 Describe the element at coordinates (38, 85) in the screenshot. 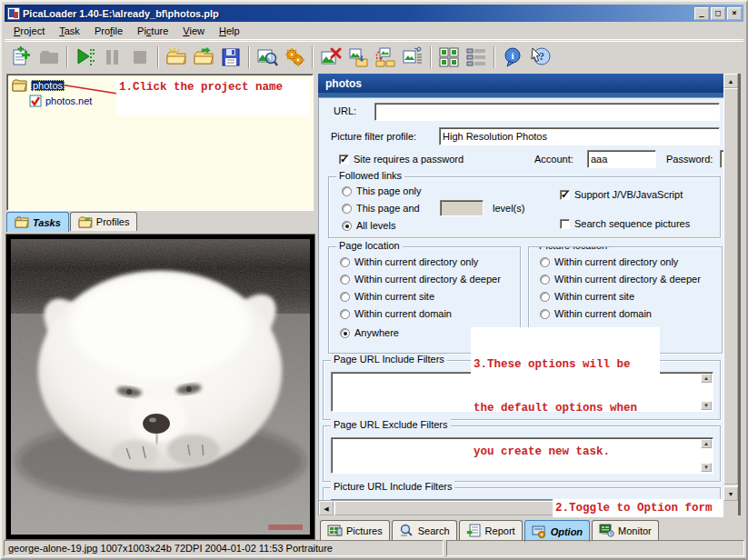

I see `tree-item-photos: photos` at that location.